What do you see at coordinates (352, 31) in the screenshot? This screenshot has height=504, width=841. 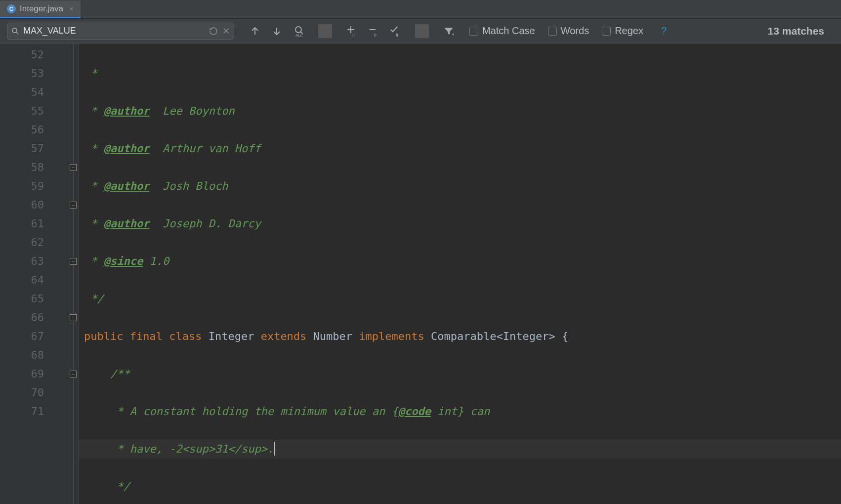 I see `find-nav-buttons: ALL II II II` at bounding box center [352, 31].